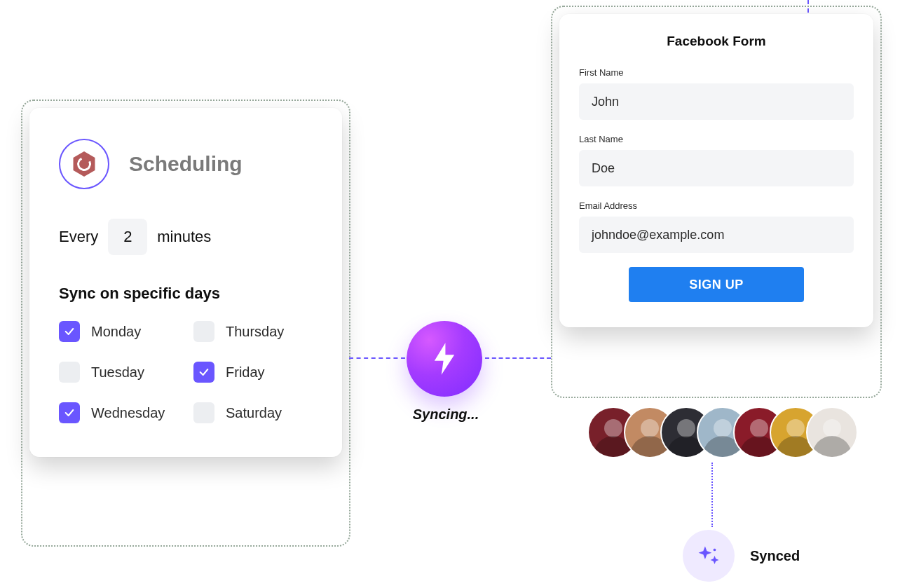  I want to click on last-name-input: Doe, so click(716, 168).